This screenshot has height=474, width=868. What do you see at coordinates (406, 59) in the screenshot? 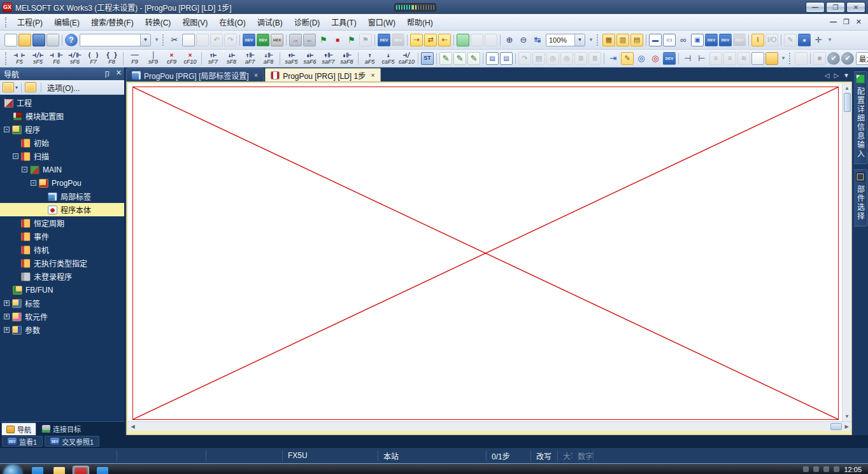
I see `invert-operation-button: ⊣/caF10` at bounding box center [406, 59].